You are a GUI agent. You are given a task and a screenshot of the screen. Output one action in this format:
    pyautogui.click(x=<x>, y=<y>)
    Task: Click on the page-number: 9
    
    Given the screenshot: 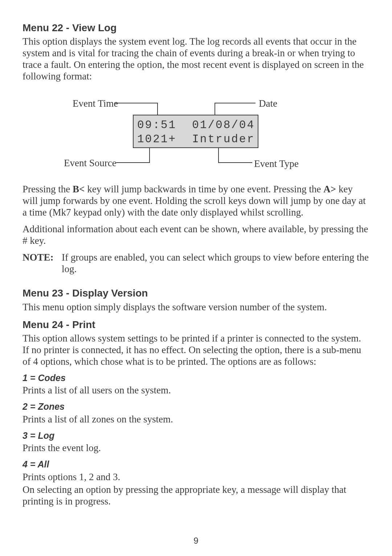 What is the action you would take?
    pyautogui.click(x=196, y=541)
    